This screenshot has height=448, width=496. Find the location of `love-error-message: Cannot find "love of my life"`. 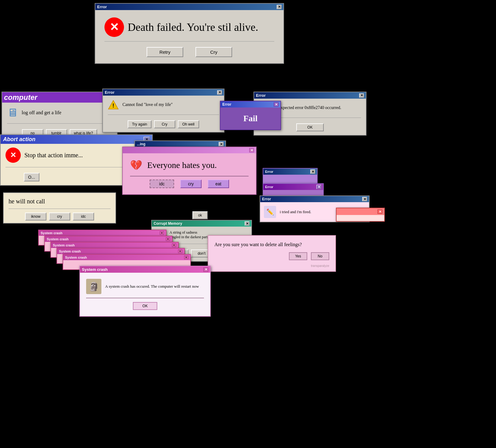

love-error-message: Cannot find "love of my life" is located at coordinates (148, 105).